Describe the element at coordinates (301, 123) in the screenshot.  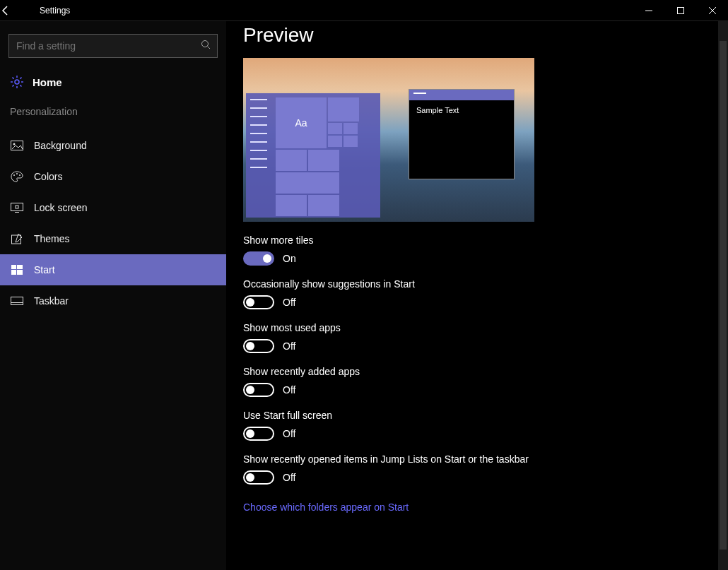
I see `preview-tile-aa: Aa` at that location.